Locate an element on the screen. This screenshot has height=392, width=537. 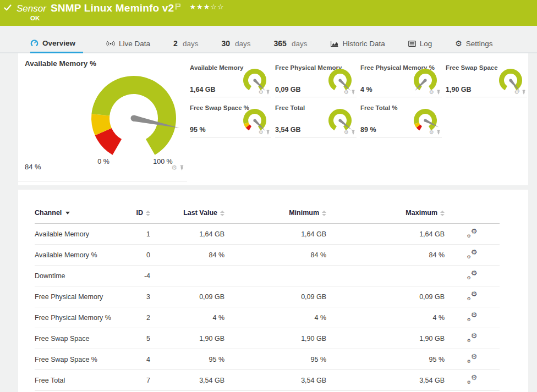
main-gauge-title: Available Memory % is located at coordinates (61, 64).